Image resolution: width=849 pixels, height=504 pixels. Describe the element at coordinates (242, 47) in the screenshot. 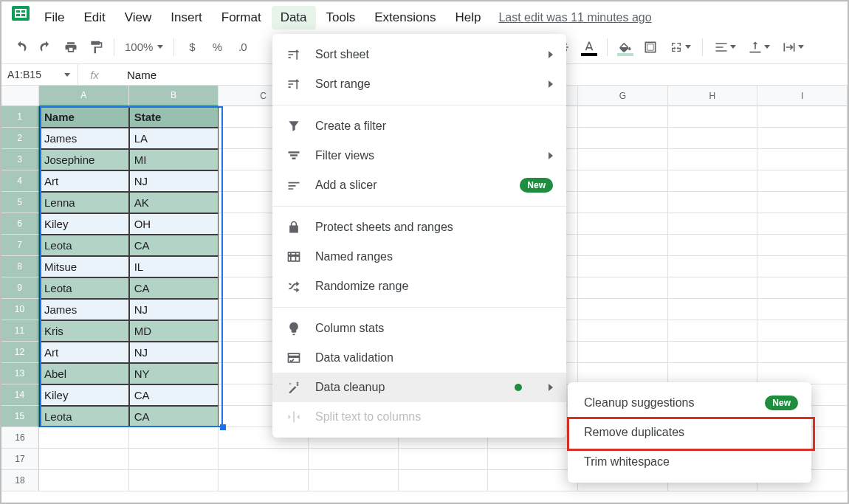

I see `decrease-decimal-button: .0` at that location.